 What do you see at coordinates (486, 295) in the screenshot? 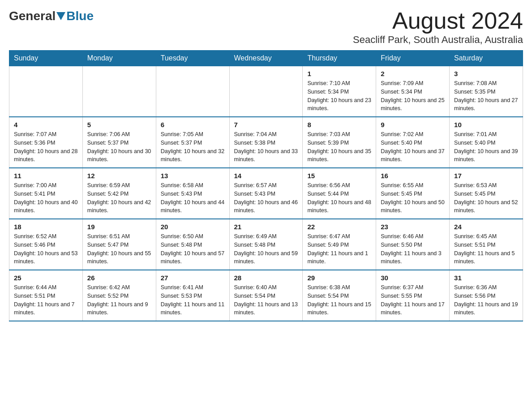
I see `calendar-cell: 31Sunrise: 6:36 AMSunset: 5:56 PMDayligh…` at bounding box center [486, 295].